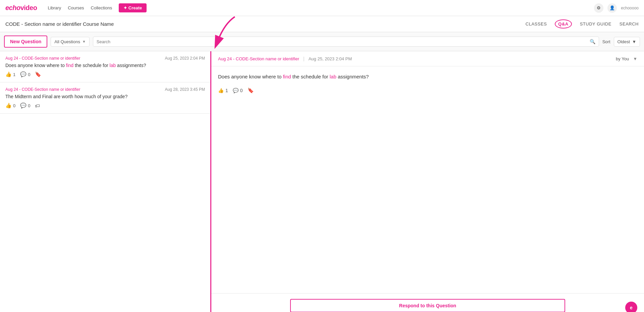 The width and height of the screenshot is (644, 312). What do you see at coordinates (76, 8) in the screenshot?
I see `nav-courses: Courses` at bounding box center [76, 8].